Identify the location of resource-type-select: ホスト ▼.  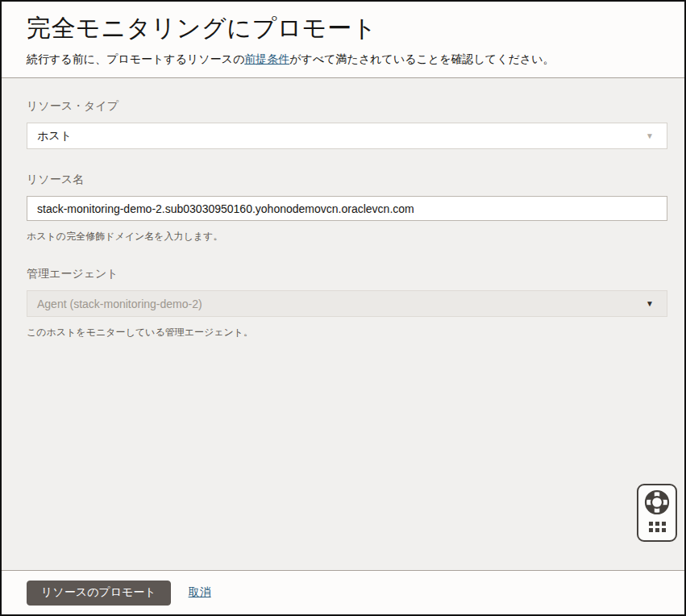
(347, 135).